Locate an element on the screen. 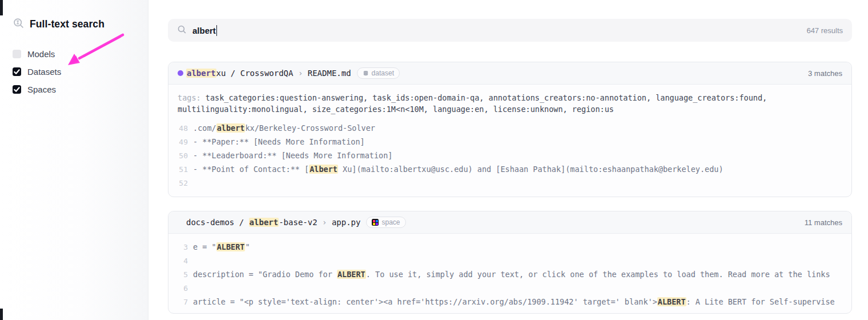 The width and height of the screenshot is (868, 320). code-line: 7 article = "<p style='text-align: cente… is located at coordinates (515, 302).